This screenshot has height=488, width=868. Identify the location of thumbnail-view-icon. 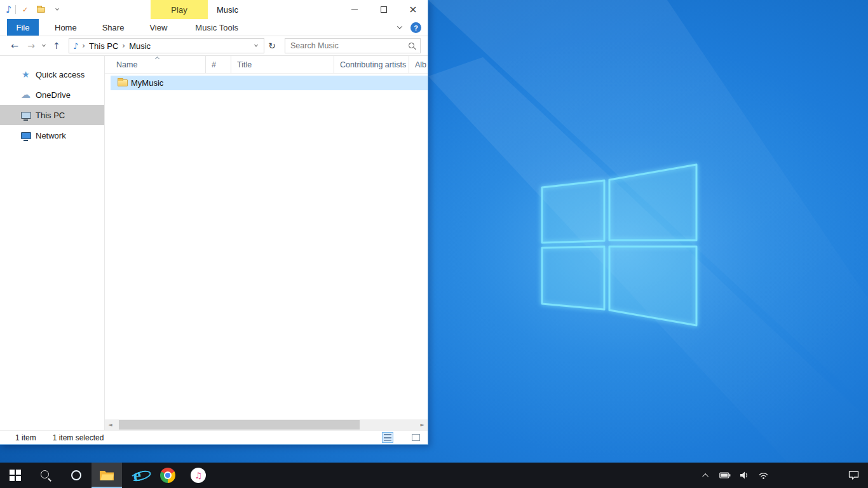
(416, 437).